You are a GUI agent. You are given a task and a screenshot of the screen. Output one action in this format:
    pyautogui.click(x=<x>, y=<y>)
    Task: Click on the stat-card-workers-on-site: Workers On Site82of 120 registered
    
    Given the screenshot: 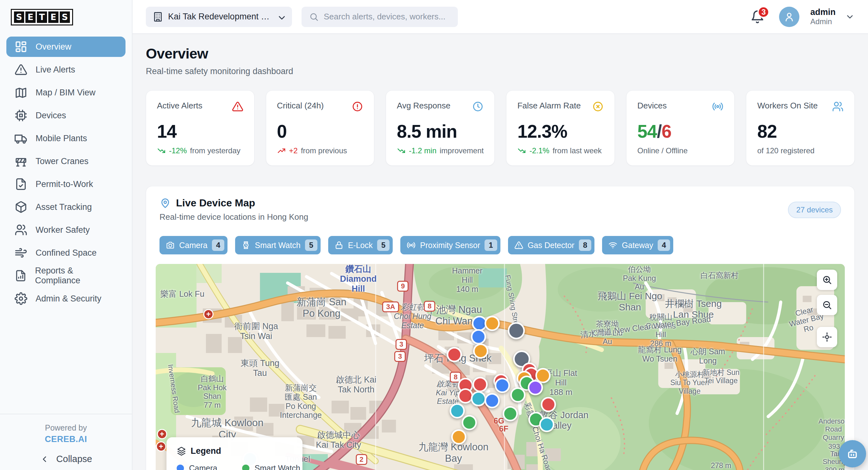 What is the action you would take?
    pyautogui.click(x=800, y=128)
    